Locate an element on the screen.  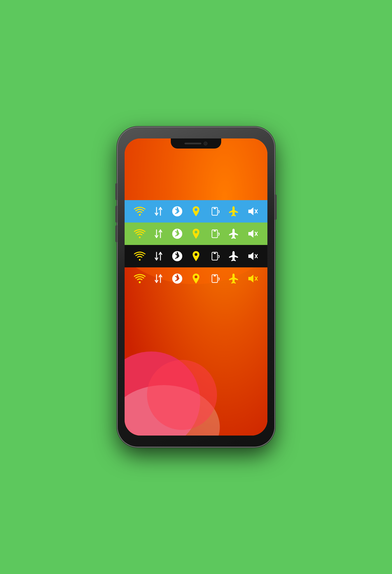
bluetooth-icon-green is located at coordinates (177, 234).